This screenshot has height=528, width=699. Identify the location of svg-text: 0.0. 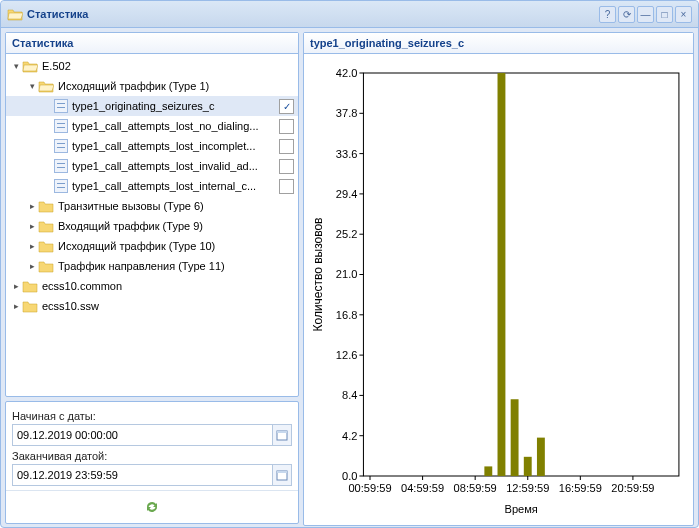
(350, 476).